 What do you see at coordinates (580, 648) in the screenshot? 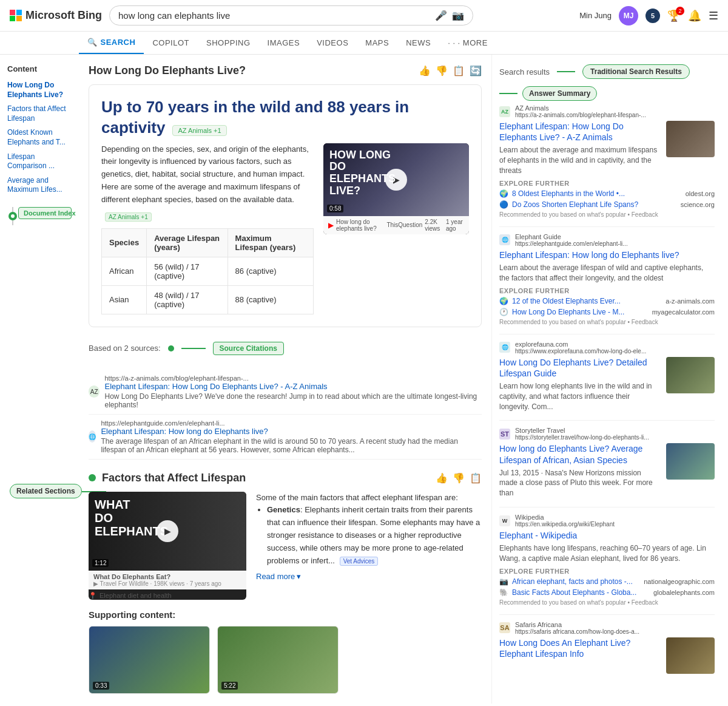
I see `sa-result-title: How Long Does An Elephant Live? Elephant…` at bounding box center [580, 648].